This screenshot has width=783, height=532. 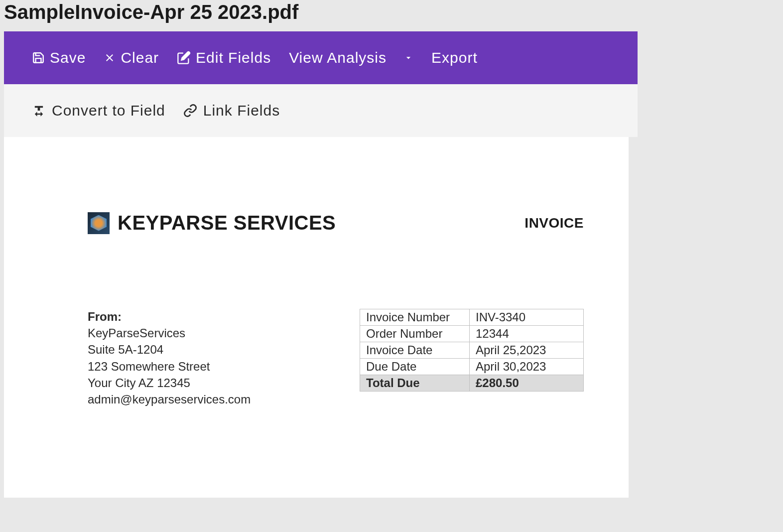 I want to click on edit-fields-button: Edit Fields, so click(x=224, y=58).